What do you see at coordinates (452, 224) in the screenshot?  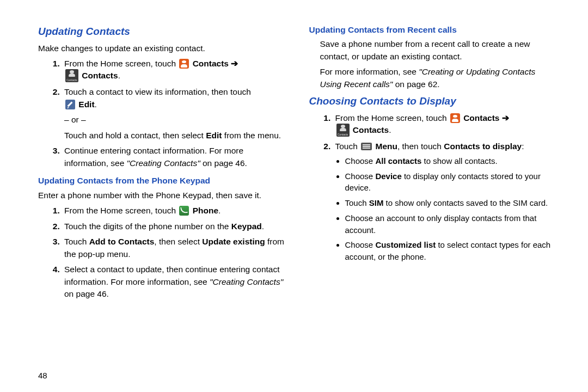 I see `bullet-account: Choose an account to only display contac…` at bounding box center [452, 224].